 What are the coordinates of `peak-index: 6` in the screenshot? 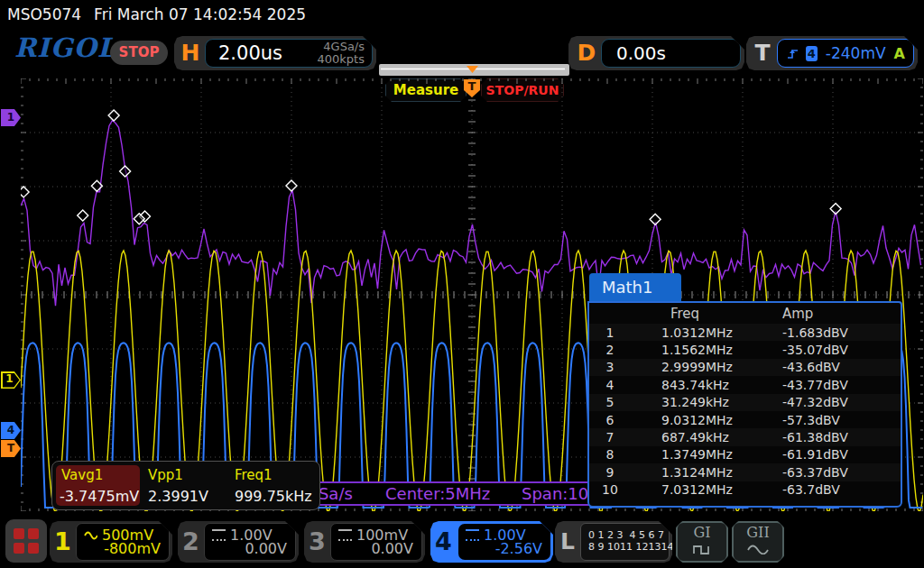 It's located at (610, 420).